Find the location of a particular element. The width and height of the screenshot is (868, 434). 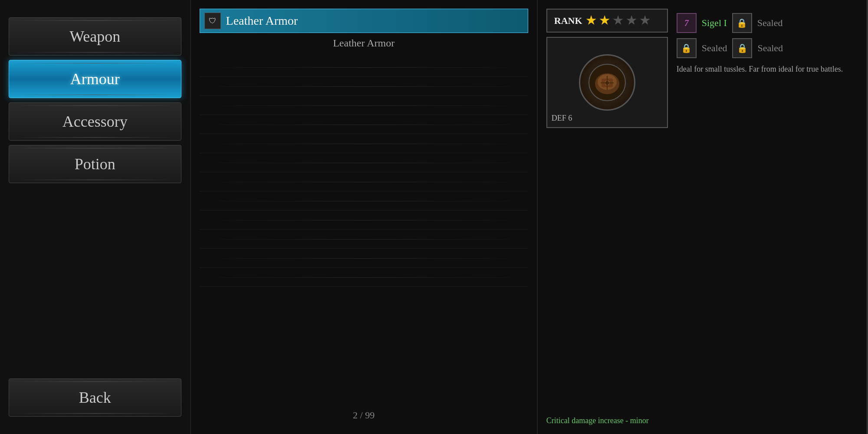

lock-icon-1: 🔒 is located at coordinates (742, 23).